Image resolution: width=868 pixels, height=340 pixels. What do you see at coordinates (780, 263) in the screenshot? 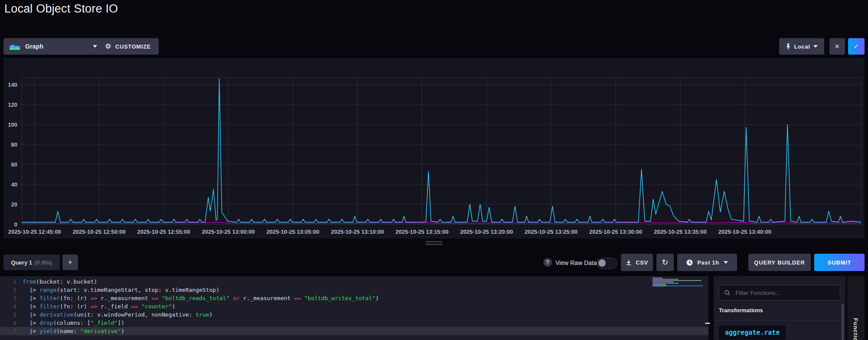
I see `query-builder-label: QUERY BUILDER` at bounding box center [780, 263].